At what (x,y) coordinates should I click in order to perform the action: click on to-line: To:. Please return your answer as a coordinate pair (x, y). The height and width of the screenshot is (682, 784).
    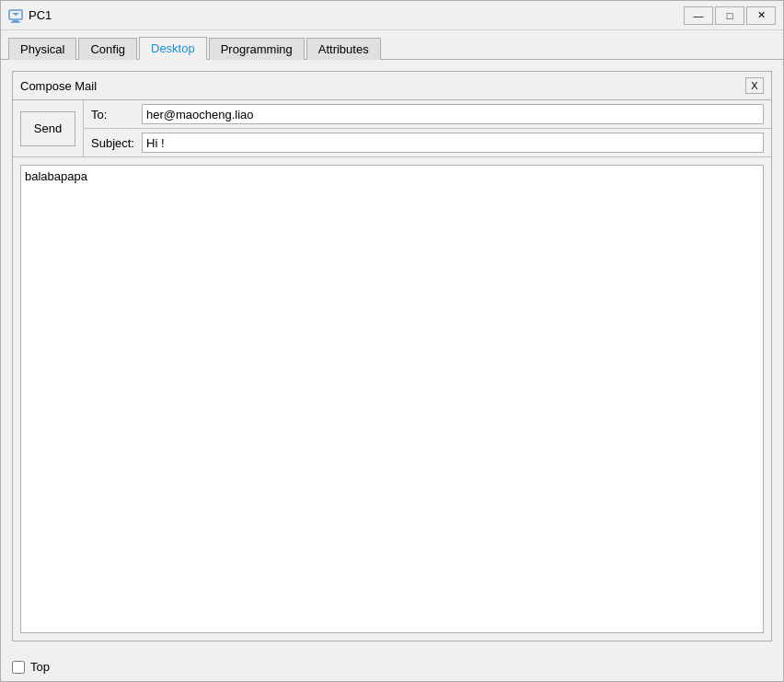
    Looking at the image, I should click on (427, 114).